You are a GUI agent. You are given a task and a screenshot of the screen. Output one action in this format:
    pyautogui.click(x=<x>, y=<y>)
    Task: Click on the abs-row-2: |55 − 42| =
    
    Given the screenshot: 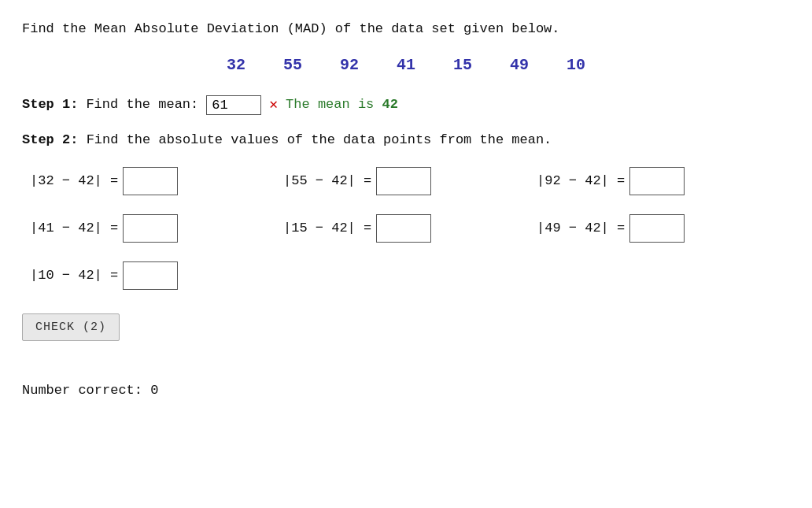 What is the action you would take?
    pyautogui.click(x=410, y=181)
    